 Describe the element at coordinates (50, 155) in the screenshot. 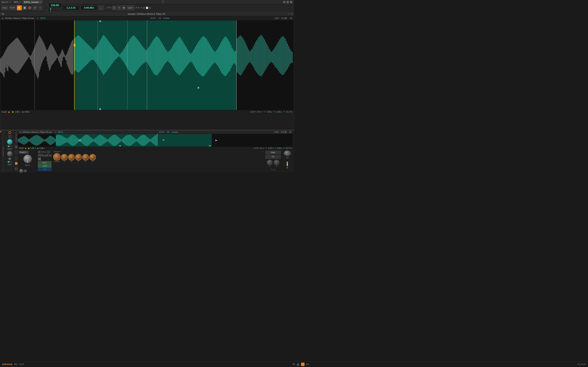

I see `env-shape5` at that location.